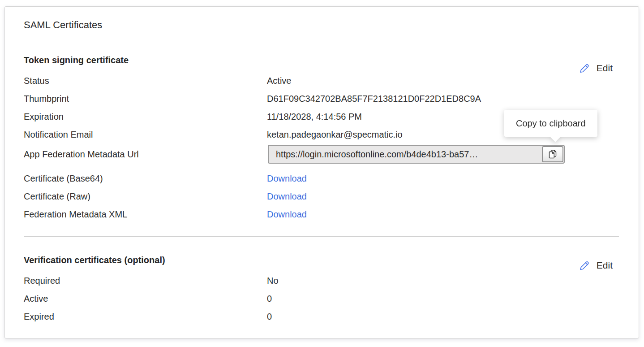 The image size is (644, 347). Describe the element at coordinates (443, 317) in the screenshot. I see `expired-count-value: 0` at that location.